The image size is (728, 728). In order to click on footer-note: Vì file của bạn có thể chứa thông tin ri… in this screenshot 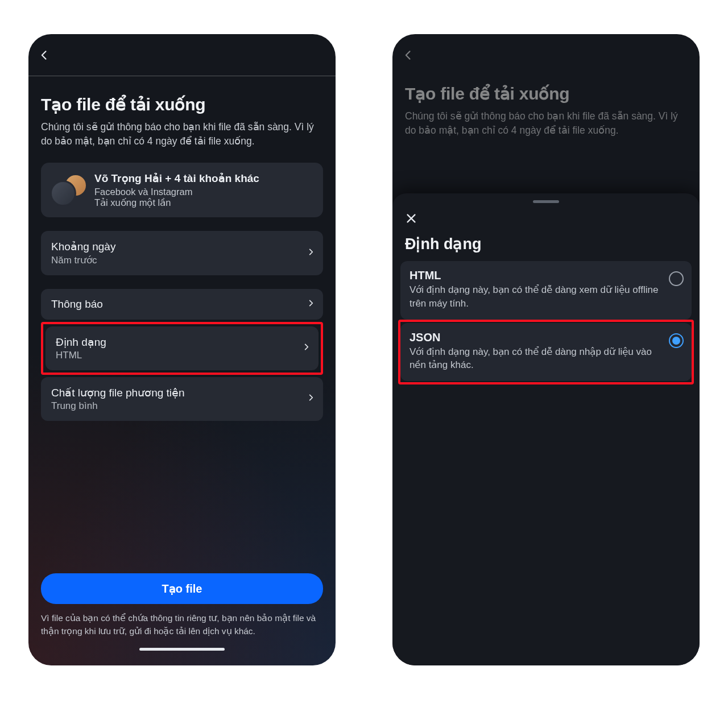, I will do `click(182, 624)`.